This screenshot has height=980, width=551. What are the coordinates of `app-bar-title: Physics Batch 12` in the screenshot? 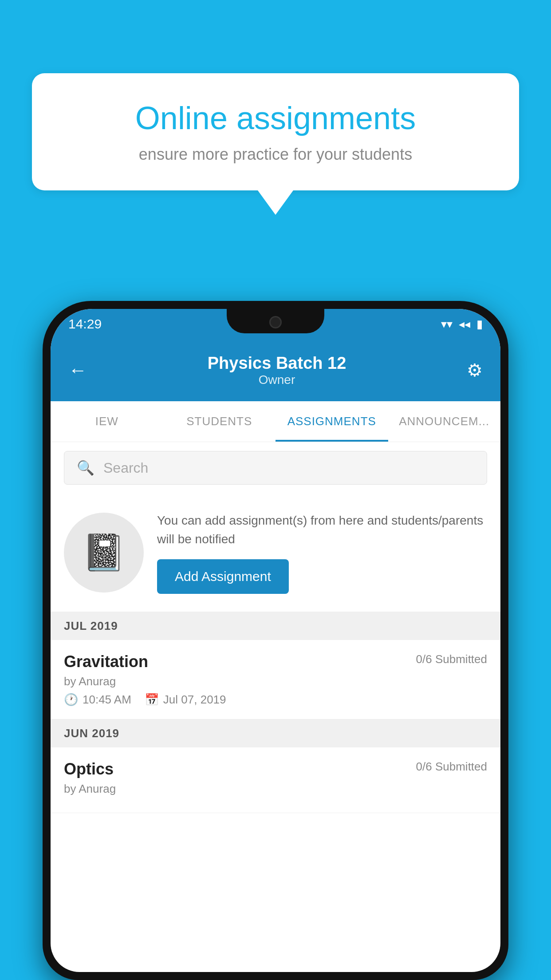 It's located at (277, 363).